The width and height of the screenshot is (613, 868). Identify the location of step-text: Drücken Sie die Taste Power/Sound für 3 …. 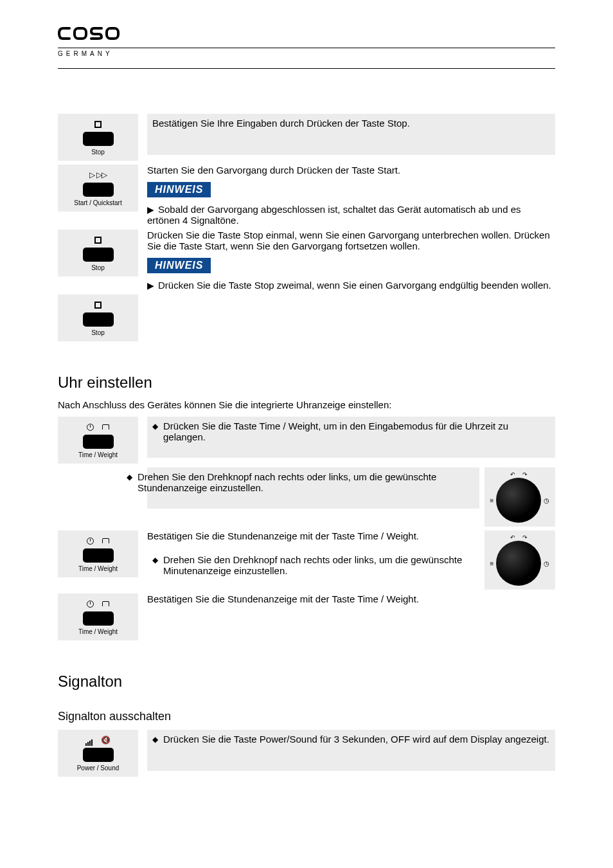
(357, 739).